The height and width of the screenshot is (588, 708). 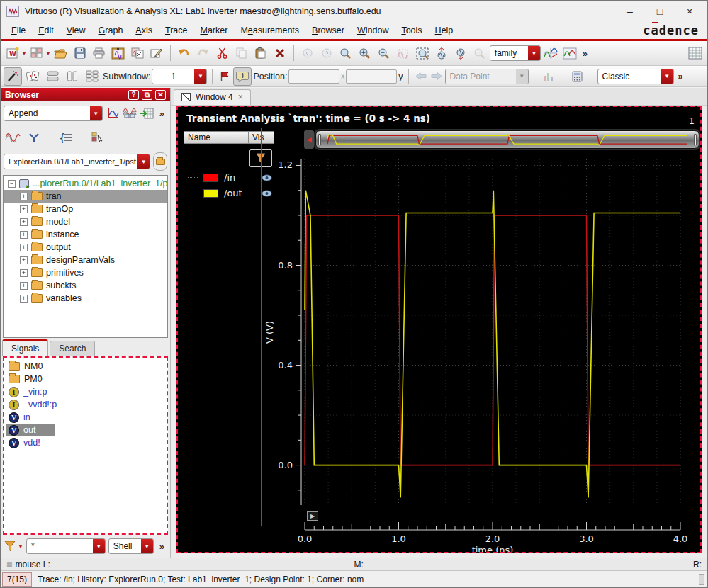 What do you see at coordinates (133, 95) in the screenshot?
I see `panel-help-button: ?` at bounding box center [133, 95].